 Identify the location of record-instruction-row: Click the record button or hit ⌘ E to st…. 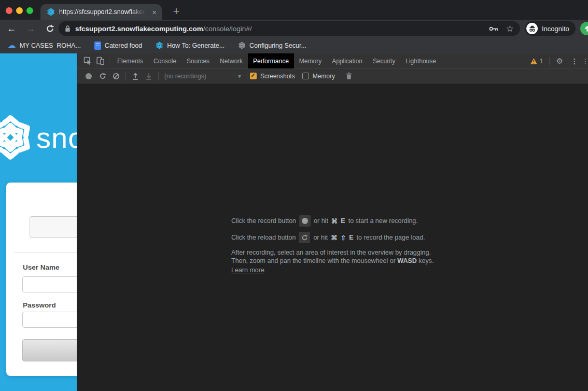
(333, 221).